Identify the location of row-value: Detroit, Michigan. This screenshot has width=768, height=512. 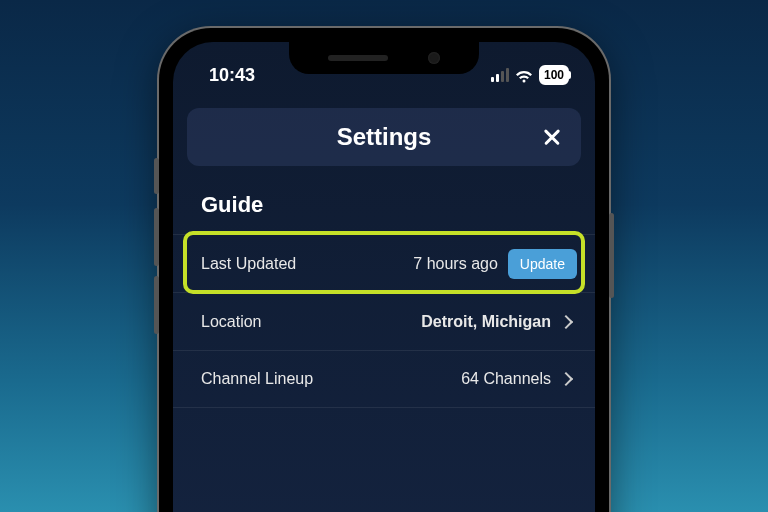
(486, 322).